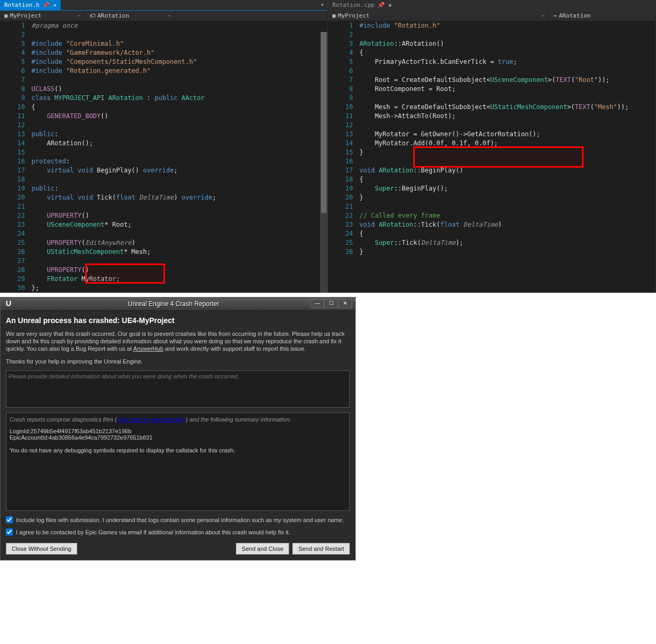 This screenshot has width=656, height=644. What do you see at coordinates (174, 304) in the screenshot?
I see `window-title: Unreal Engine 4 Crash Reporter` at bounding box center [174, 304].